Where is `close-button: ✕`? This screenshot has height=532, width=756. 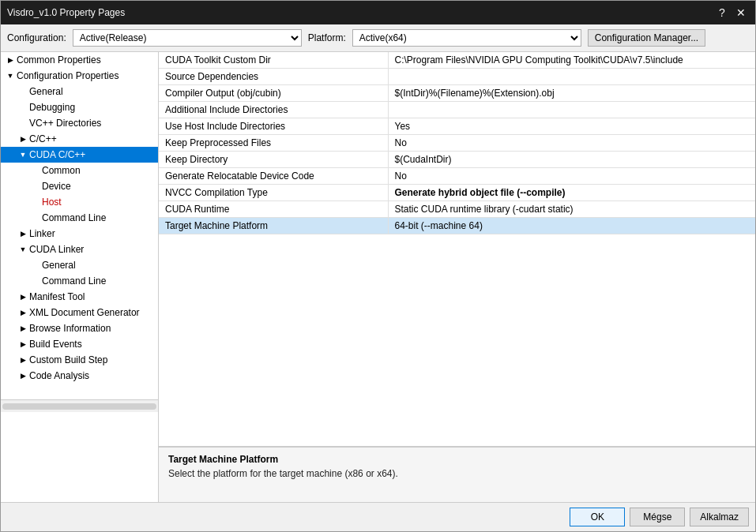 close-button: ✕ is located at coordinates (741, 13).